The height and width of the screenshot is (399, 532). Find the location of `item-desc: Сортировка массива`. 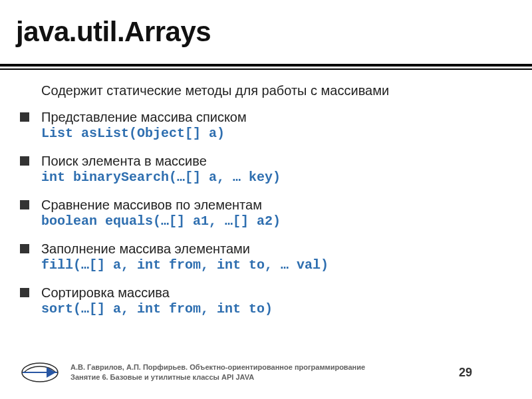

item-desc: Сортировка массива is located at coordinates (277, 293).